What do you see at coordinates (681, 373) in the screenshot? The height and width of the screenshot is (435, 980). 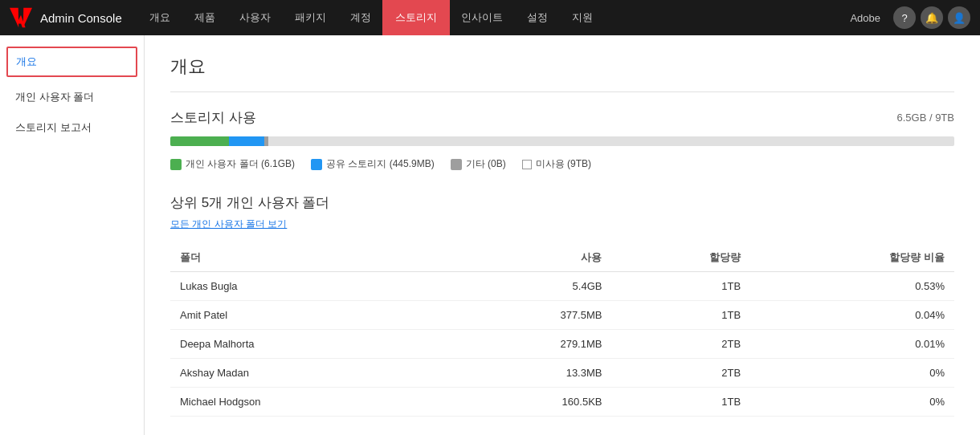 I see `cell-allocation-3: 2TB` at bounding box center [681, 373].